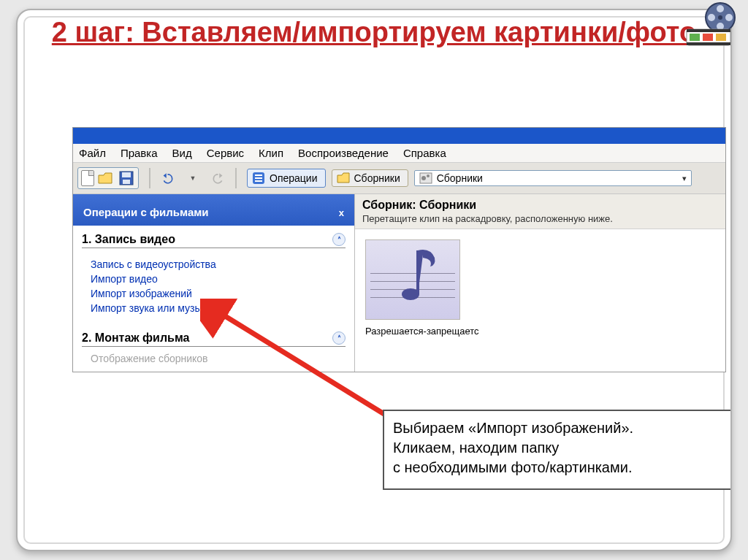 This screenshot has height=560, width=748. Describe the element at coordinates (541, 331) in the screenshot. I see `thumb-caption: Разрешается-запрещаетс` at that location.